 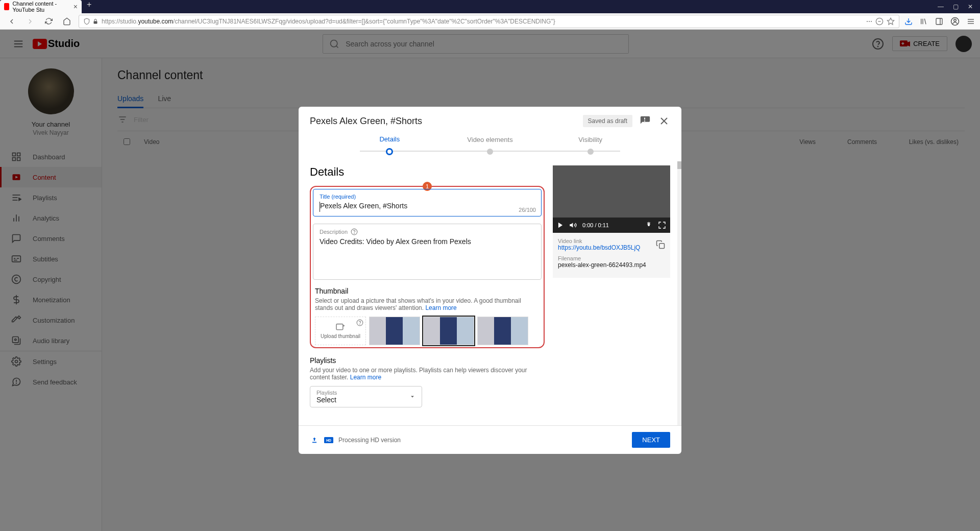 I want to click on browser-tab-active: Channel content - YouTube Stu ×, so click(x=41, y=7).